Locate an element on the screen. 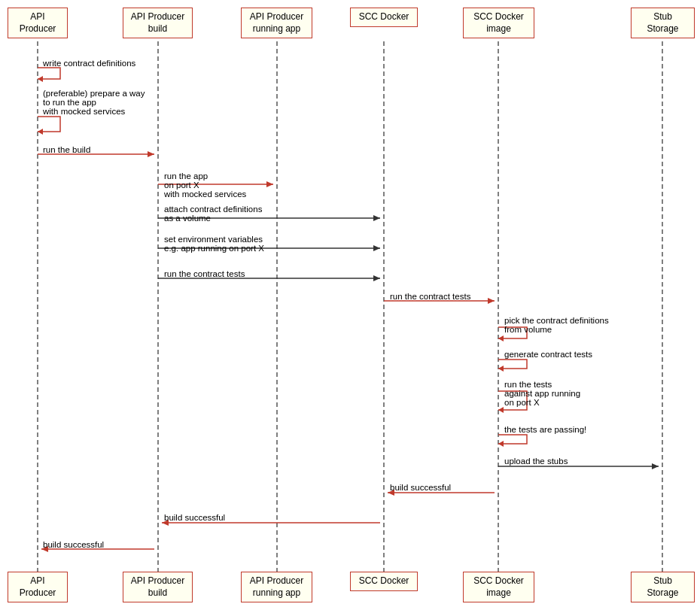 The image size is (700, 613). msg-prepare: (preferable) prepare a wayto run the app… is located at coordinates (94, 102).